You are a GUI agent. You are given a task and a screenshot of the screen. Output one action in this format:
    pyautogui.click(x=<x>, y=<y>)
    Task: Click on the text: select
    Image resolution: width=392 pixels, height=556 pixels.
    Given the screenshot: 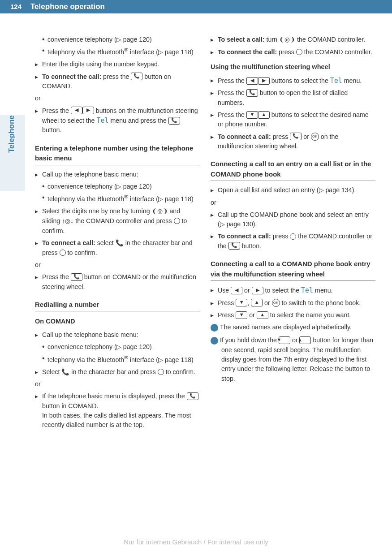 What is the action you would take?
    pyautogui.click(x=106, y=243)
    